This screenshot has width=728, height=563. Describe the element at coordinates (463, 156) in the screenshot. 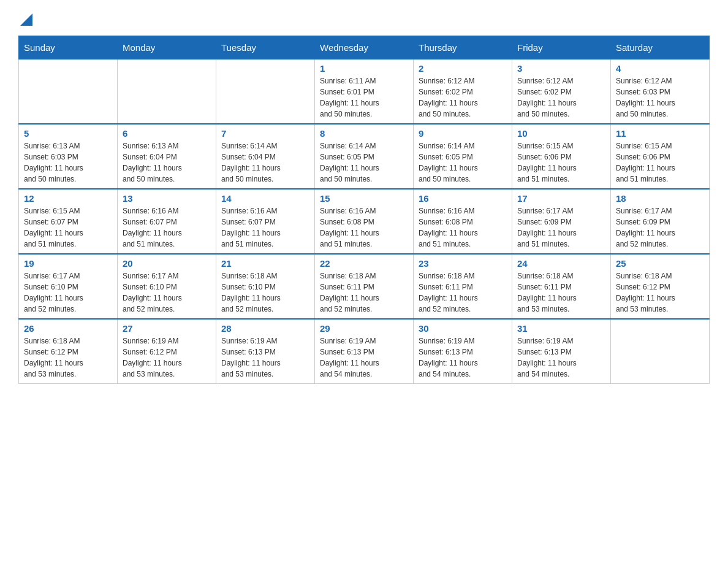

I see `calendar-cell: 9Sunrise: 6:14 AM Sunset: 6:05 PM Daylig…` at that location.